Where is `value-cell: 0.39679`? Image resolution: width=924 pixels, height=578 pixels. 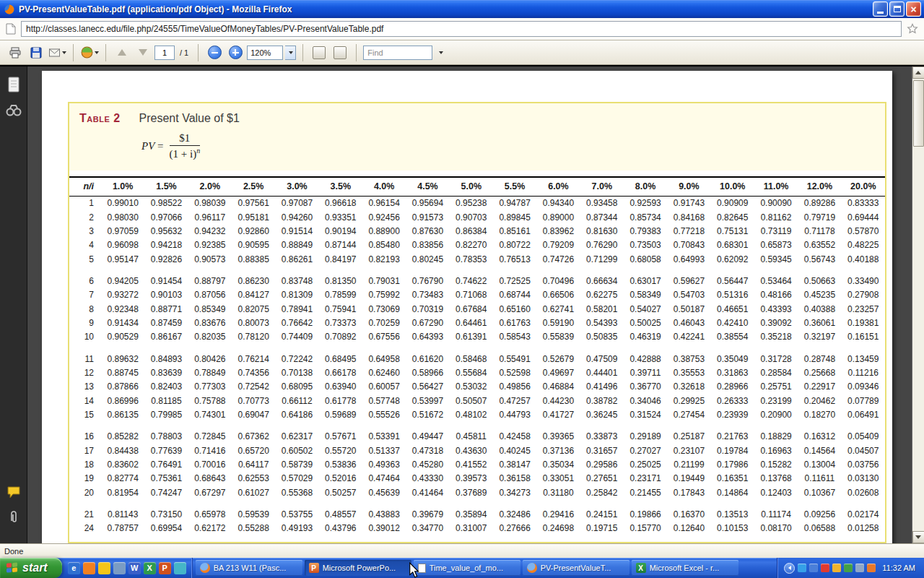 value-cell: 0.39679 is located at coordinates (427, 511).